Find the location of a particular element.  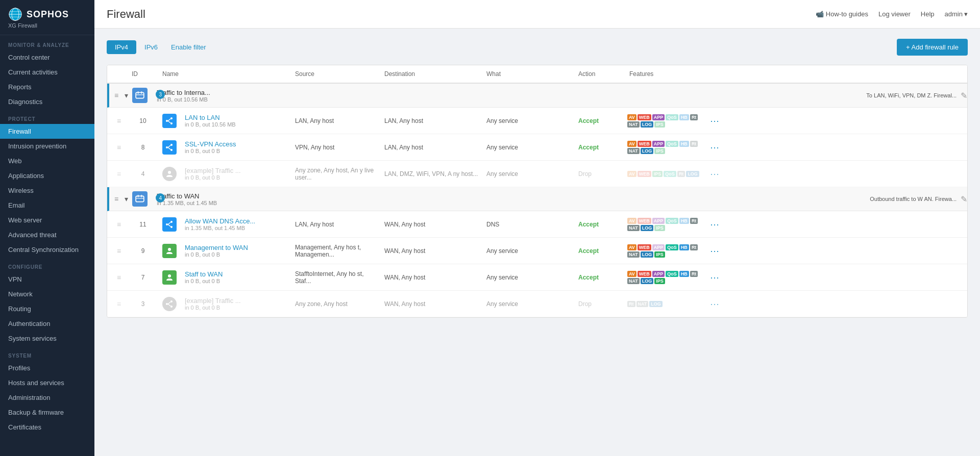

col-more is located at coordinates (715, 74).